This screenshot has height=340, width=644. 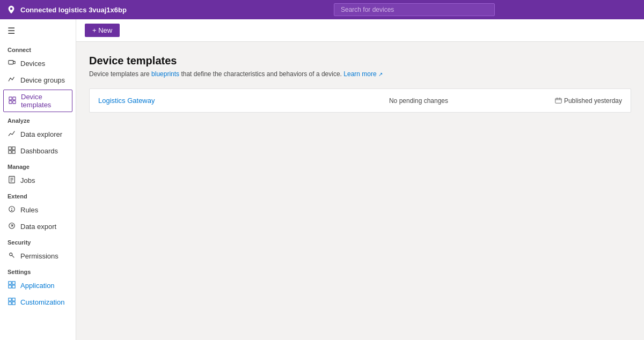 What do you see at coordinates (40, 256) in the screenshot?
I see `permissions-label: Permissions` at bounding box center [40, 256].